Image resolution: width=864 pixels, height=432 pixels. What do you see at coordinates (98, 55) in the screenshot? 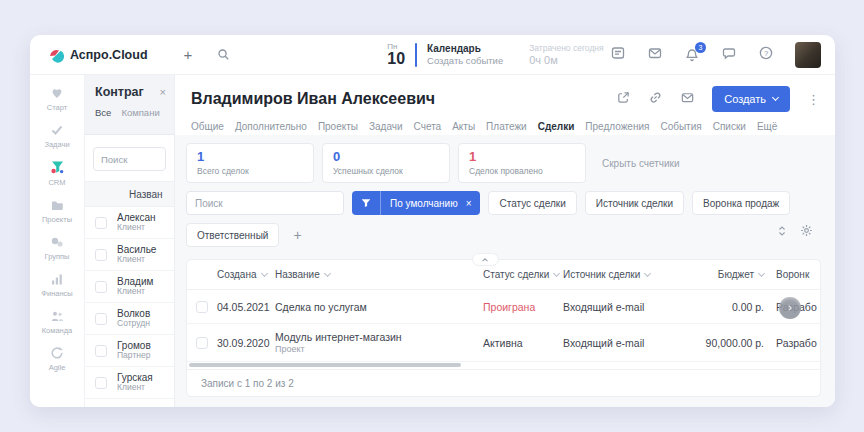
I see `app-logo: Аспро.Cloud` at bounding box center [98, 55].